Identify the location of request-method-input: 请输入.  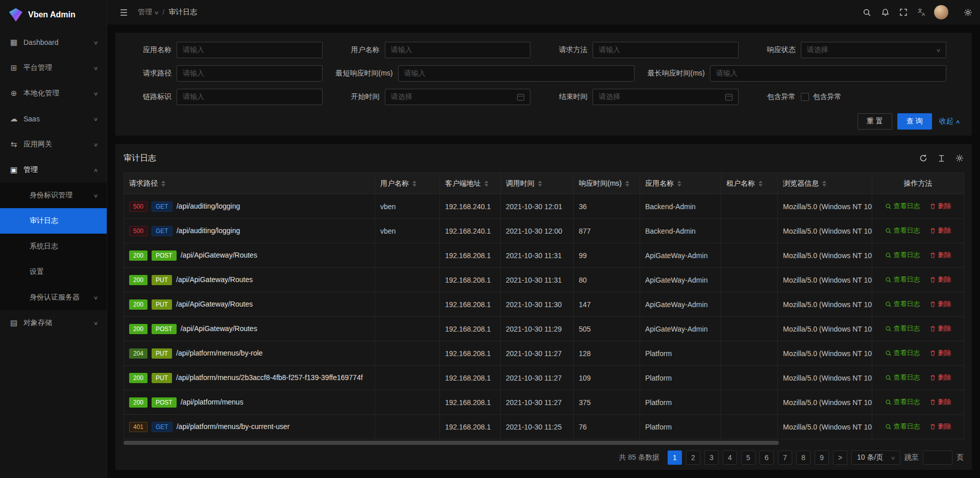
(666, 50).